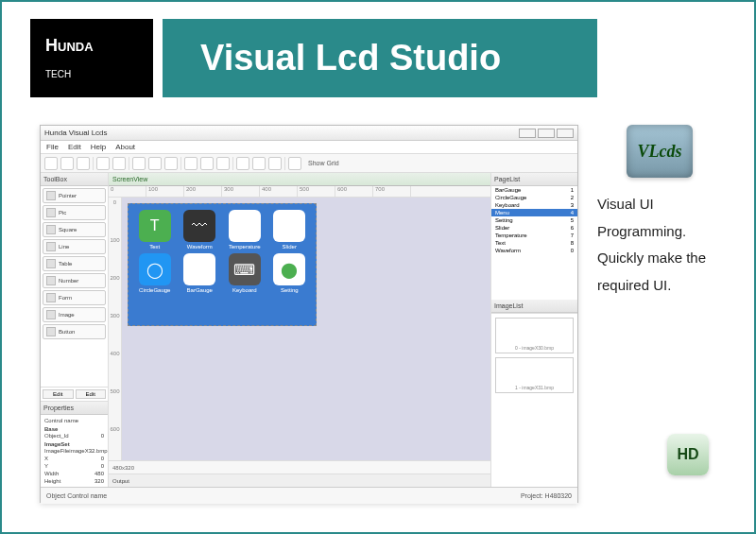  Describe the element at coordinates (245, 230) in the screenshot. I see `widget-temperature: 🌡Temperature` at that location.